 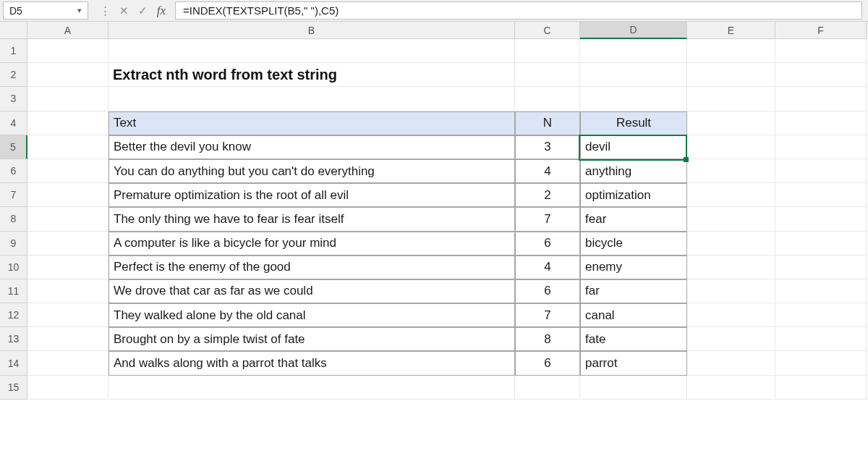 What do you see at coordinates (68, 30) in the screenshot?
I see `col-header-A: A` at bounding box center [68, 30].